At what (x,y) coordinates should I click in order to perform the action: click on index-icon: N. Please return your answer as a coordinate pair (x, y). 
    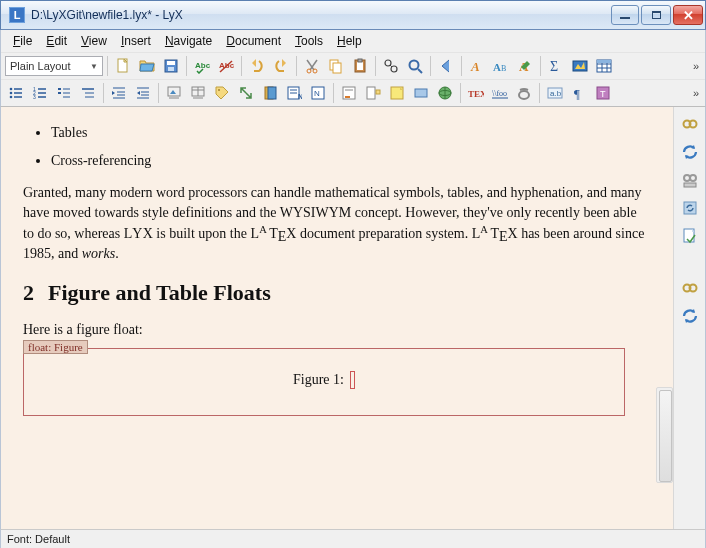
    Looking at the image, I should click on (294, 93).